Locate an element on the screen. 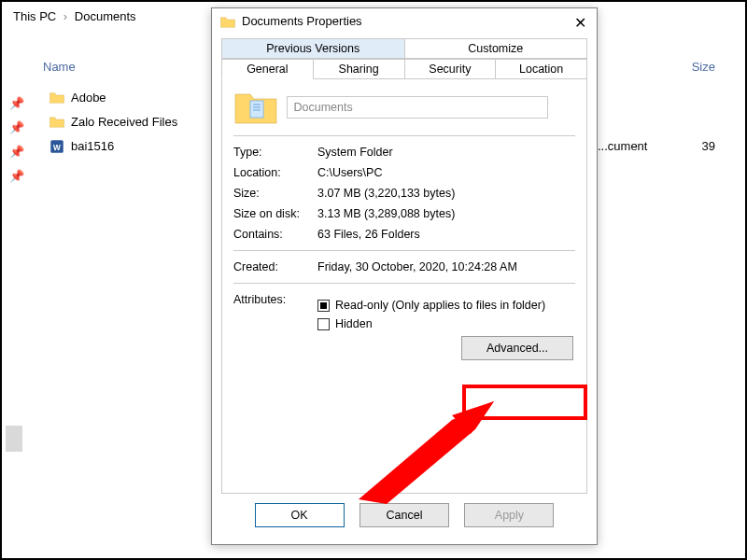 The image size is (747, 560). created-label: Created: is located at coordinates (275, 267).